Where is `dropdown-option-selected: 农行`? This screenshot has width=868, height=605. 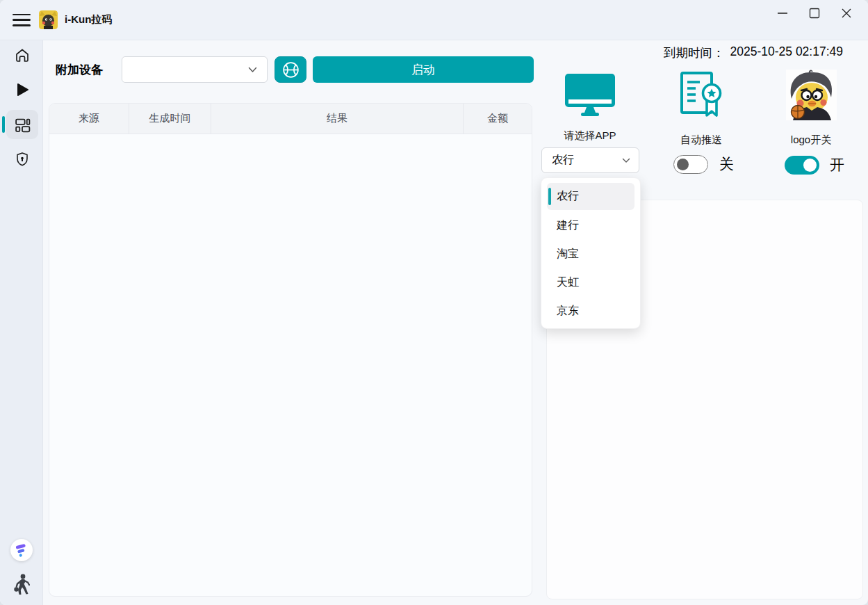 dropdown-option-selected: 农行 is located at coordinates (591, 196).